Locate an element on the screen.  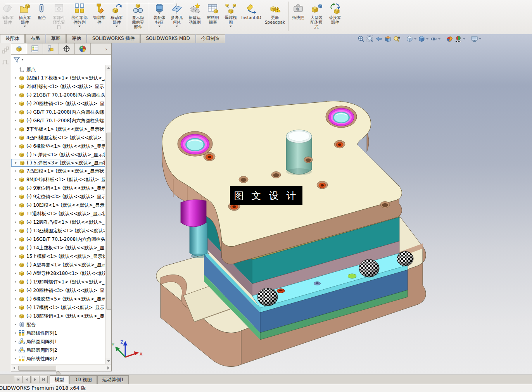
tree-item: 2卸料螺钉<1> (默认<<默认>_显示 is located at coordinates (58, 86).